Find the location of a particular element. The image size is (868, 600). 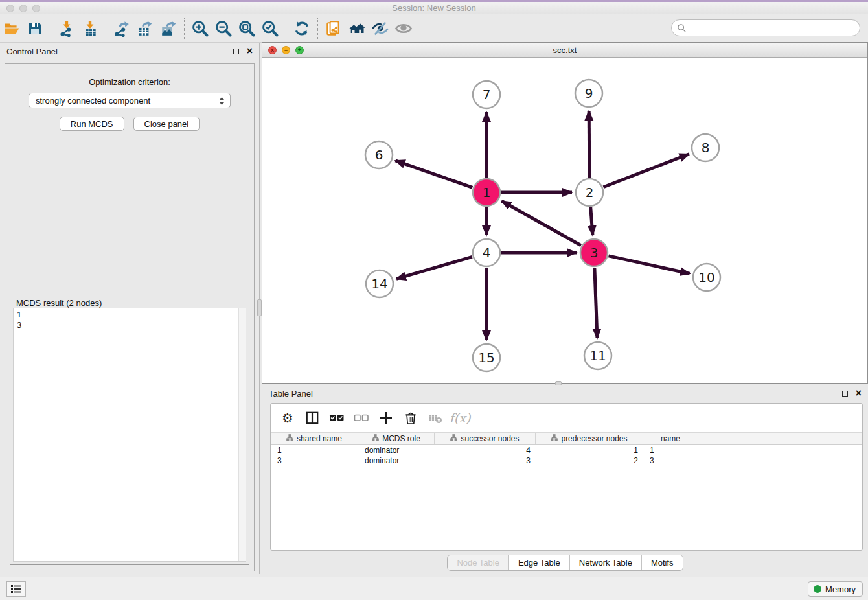

fx-label: f(x) is located at coordinates (460, 418).